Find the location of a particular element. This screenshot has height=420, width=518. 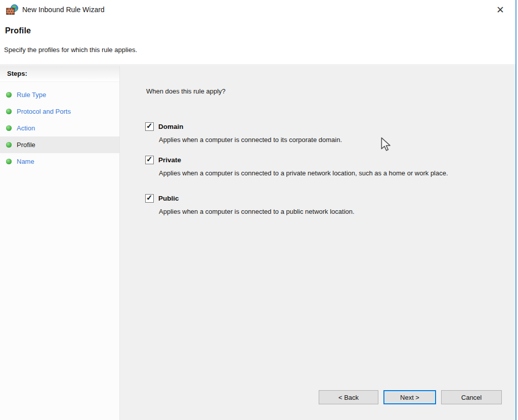

titlebar: New Inbound Rule Wizard ✕ is located at coordinates (258, 10).